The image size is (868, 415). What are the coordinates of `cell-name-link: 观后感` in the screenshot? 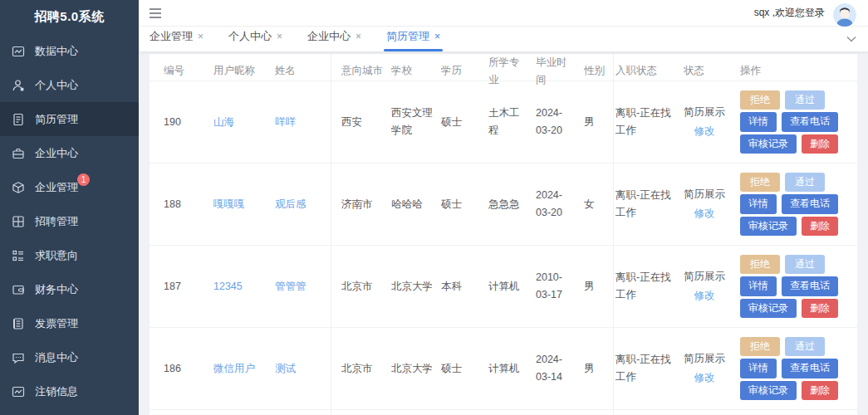 It's located at (308, 204).